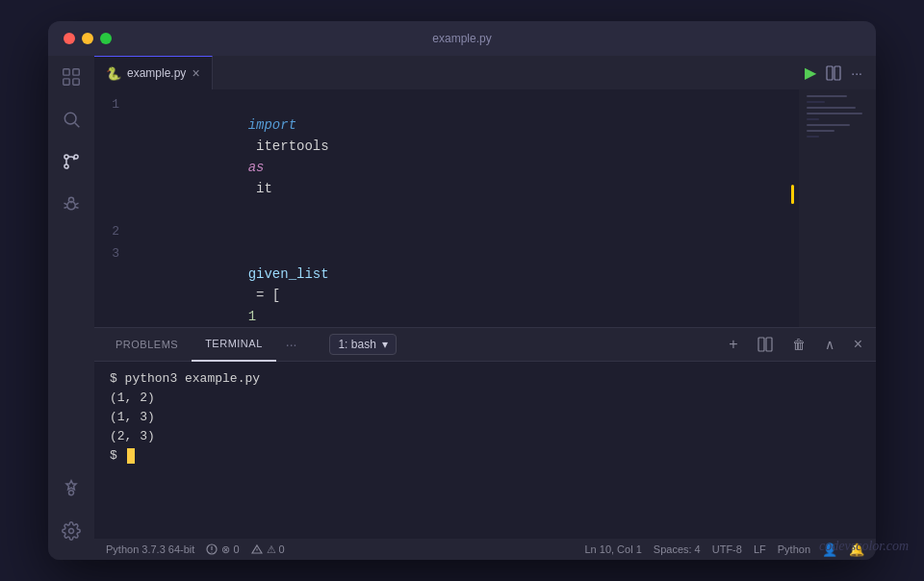 Image resolution: width=924 pixels, height=581 pixels. Describe the element at coordinates (733, 344) in the screenshot. I see `new-terminal-button: +` at that location.